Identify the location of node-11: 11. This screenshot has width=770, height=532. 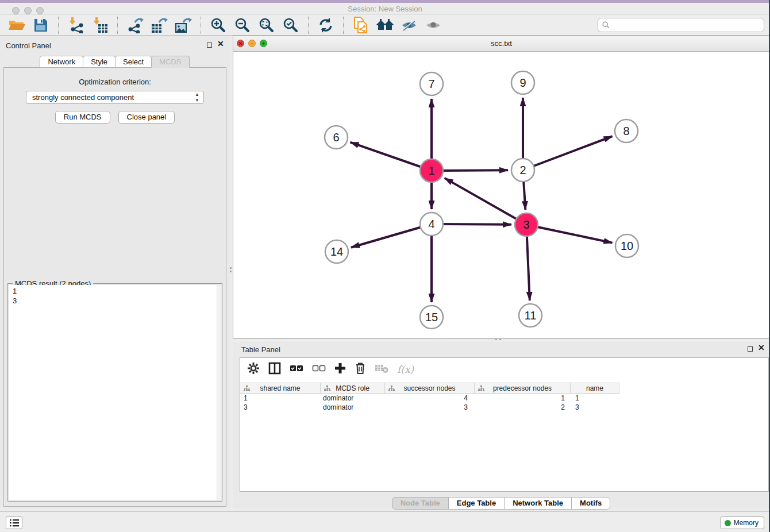
(530, 315).